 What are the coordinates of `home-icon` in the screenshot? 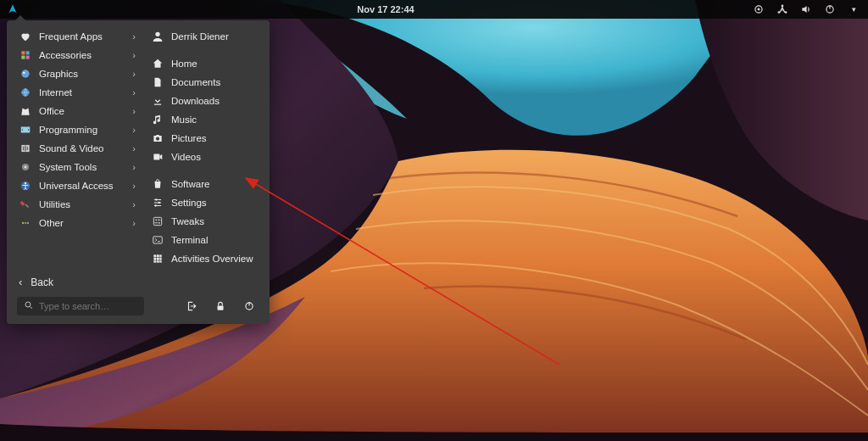 It's located at (158, 64).